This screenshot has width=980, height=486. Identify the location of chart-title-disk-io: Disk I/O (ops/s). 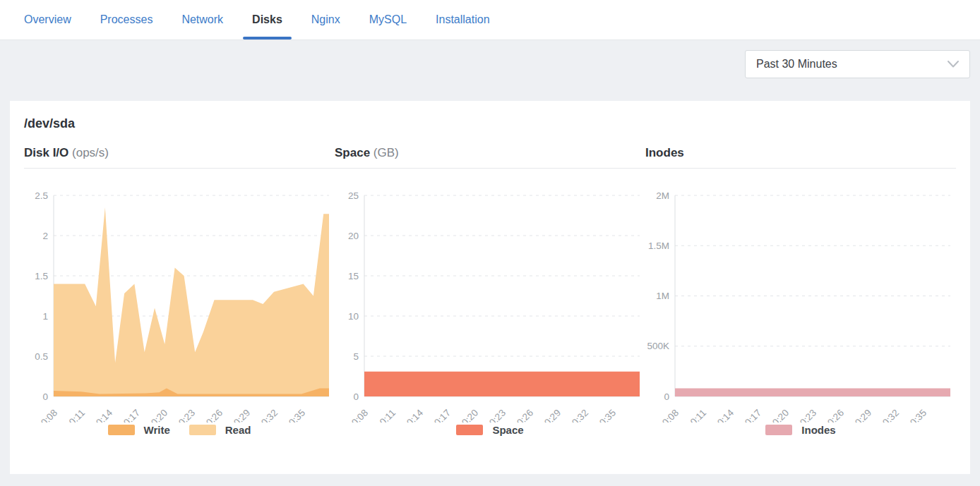
(179, 153).